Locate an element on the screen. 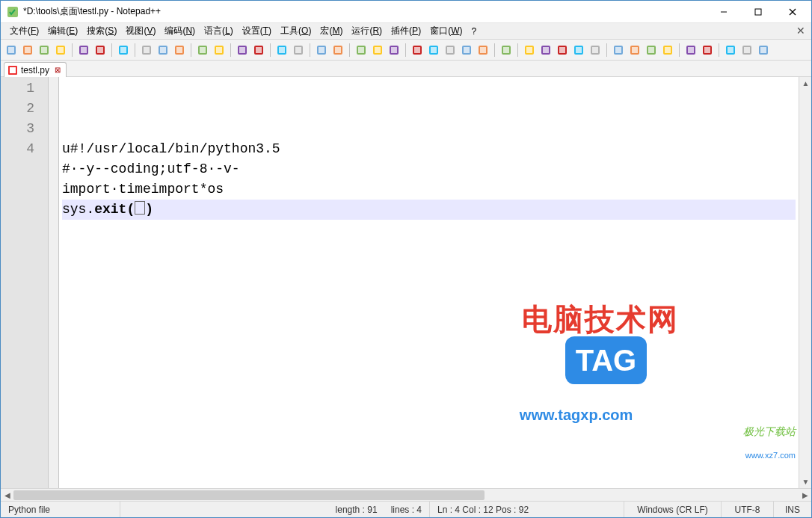 The height and width of the screenshot is (518, 812). play-icon is located at coordinates (562, 50).